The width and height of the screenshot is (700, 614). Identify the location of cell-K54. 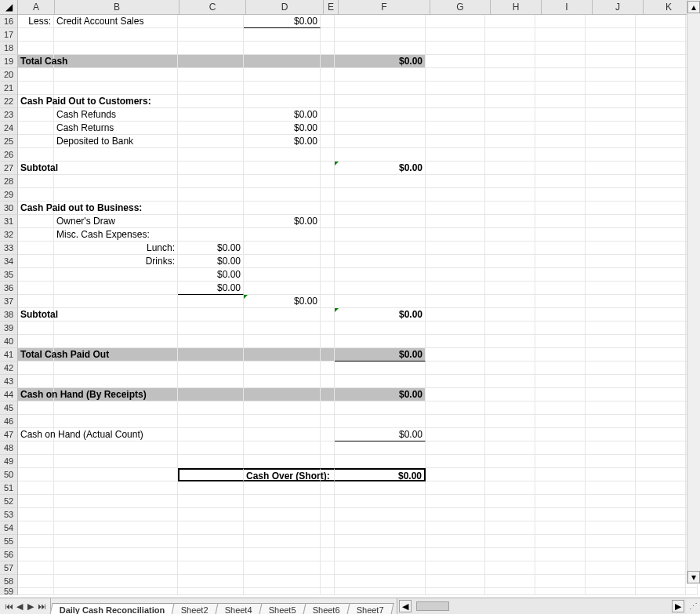
(661, 529).